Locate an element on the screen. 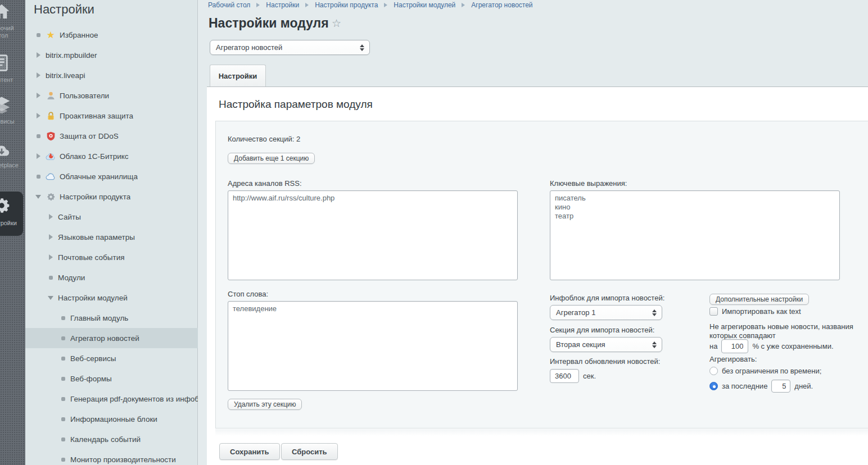  rail-item-marketplace: Marketplace is located at coordinates (12, 156).